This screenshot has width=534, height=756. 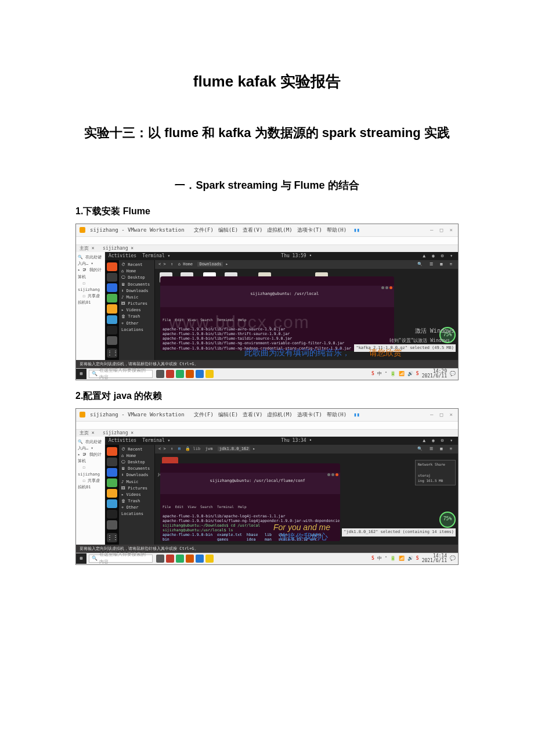 I want to click on nautilus-sidebar: ⏱ Recent ⌂ Home 🖵 Desktop 🗎 Documents ⬇ …, so click(x=137, y=310).